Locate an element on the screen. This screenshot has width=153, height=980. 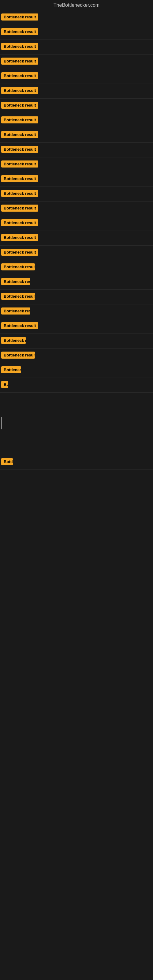
site-title: TheBottlenecker.com is located at coordinates (76, 5).